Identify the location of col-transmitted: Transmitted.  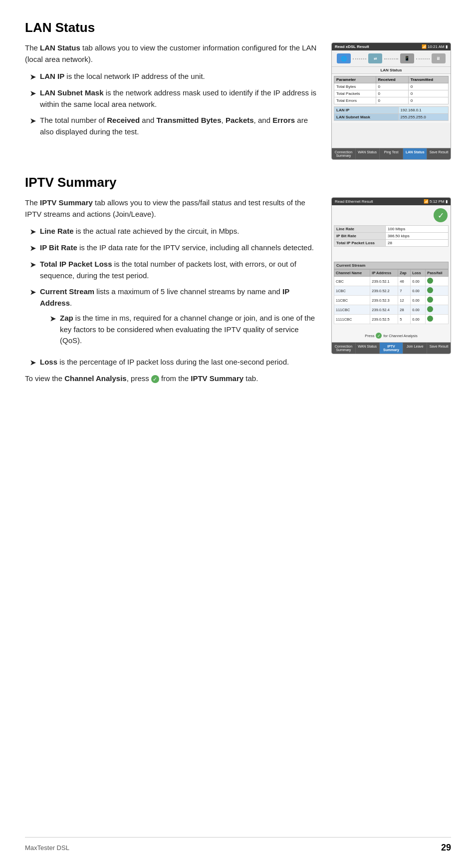
(428, 80).